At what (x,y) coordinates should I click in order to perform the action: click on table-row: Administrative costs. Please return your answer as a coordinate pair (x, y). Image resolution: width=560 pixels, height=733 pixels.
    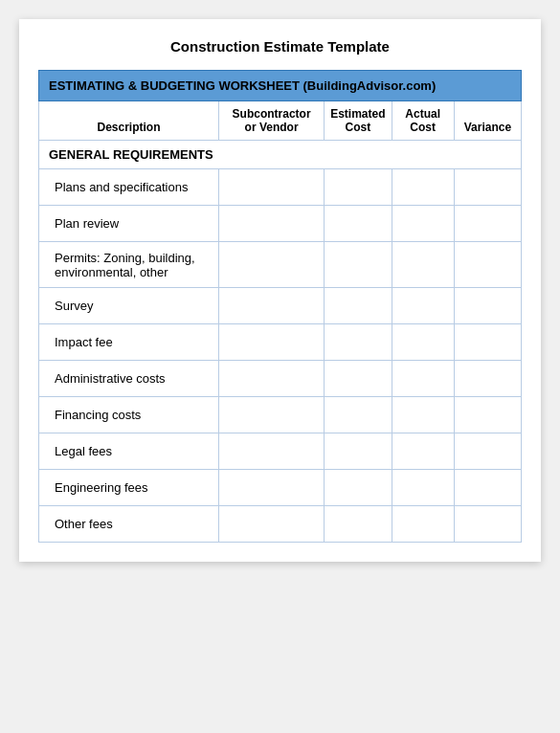
    Looking at the image, I should click on (280, 379).